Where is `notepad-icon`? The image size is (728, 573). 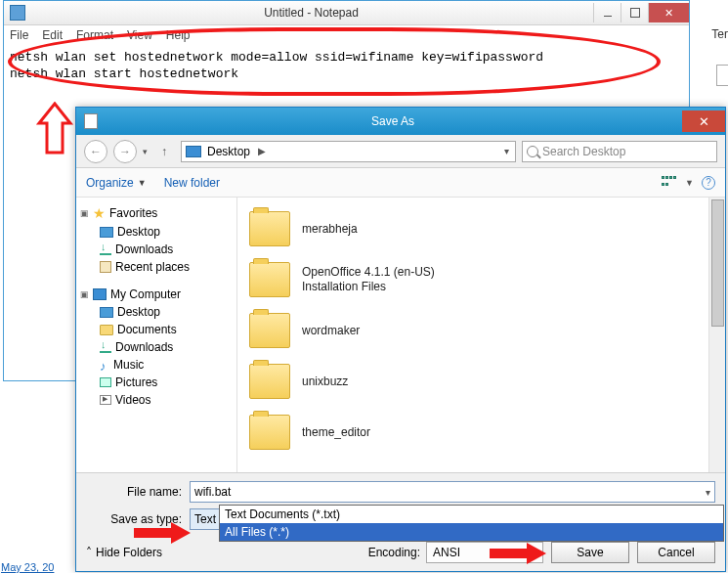 notepad-icon is located at coordinates (18, 13).